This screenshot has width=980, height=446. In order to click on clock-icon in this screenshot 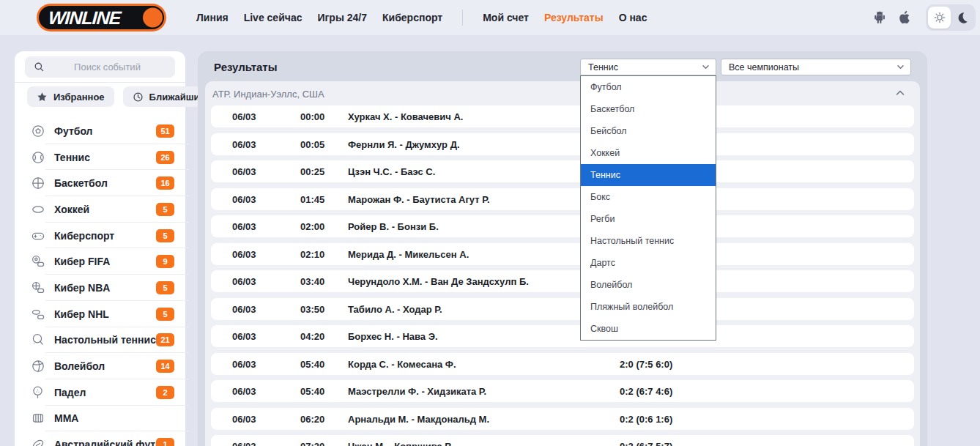, I will do `click(138, 97)`.